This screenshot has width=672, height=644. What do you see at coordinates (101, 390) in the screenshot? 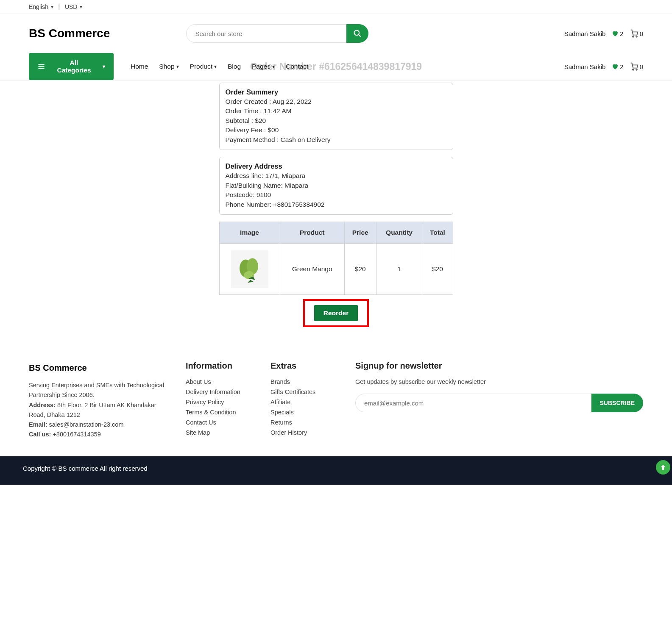
I see `footer-desc: Serving Enterprises and SMEs with Techno…` at bounding box center [101, 390].